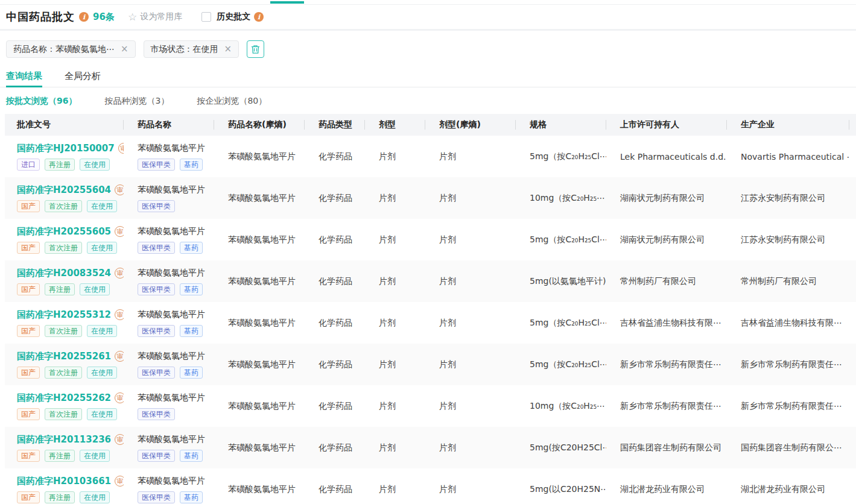 This screenshot has width=856, height=504. What do you see at coordinates (41, 101) in the screenshot?
I see `subtab-by-approval: 按批文浏览（96）` at bounding box center [41, 101].